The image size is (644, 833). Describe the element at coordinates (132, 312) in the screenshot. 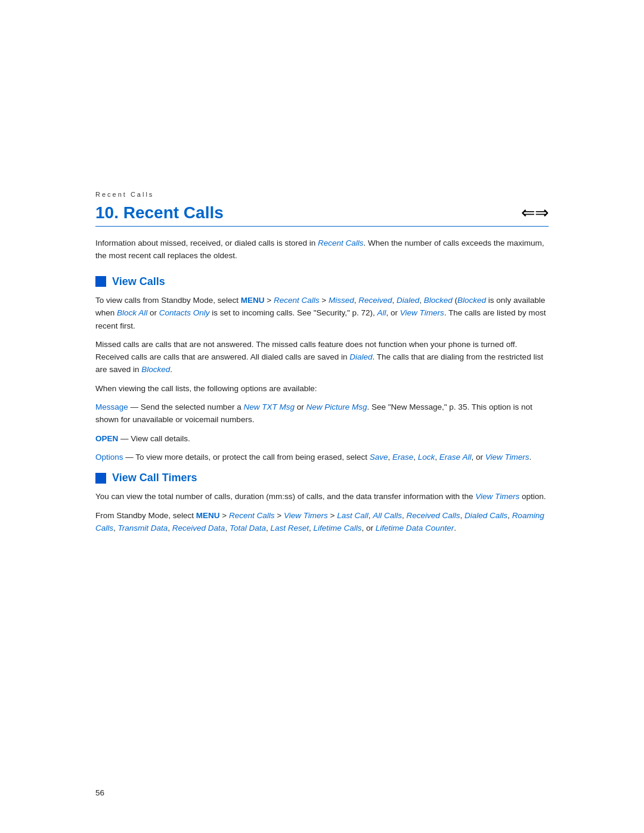

I see `block-all-link: Block All` at that location.